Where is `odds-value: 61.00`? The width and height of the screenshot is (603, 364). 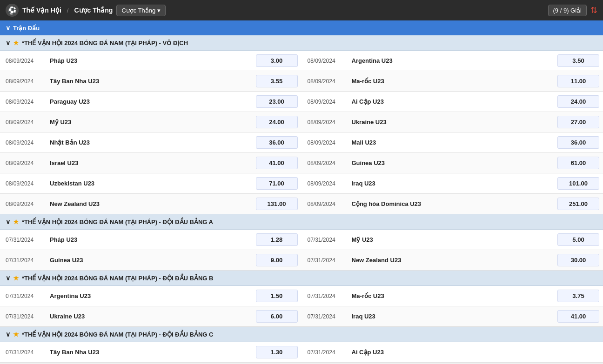 odds-value: 61.00 is located at coordinates (578, 163).